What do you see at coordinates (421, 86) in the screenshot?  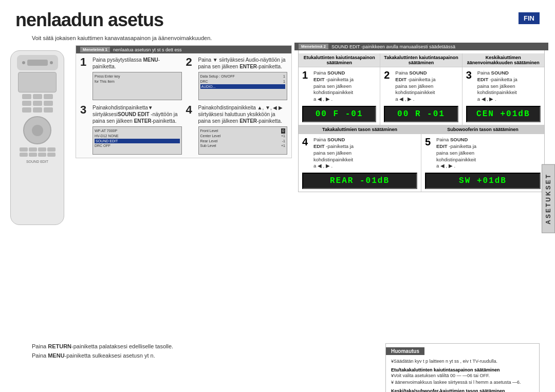 I see `step2-right: 2 Paina SOUNDEDIT -painiketta japaina se…` at bounding box center [421, 86].